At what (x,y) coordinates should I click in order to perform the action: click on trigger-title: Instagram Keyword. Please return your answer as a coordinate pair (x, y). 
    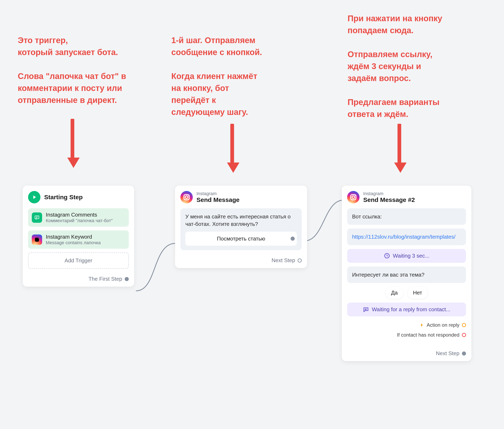
    Looking at the image, I should click on (73, 237).